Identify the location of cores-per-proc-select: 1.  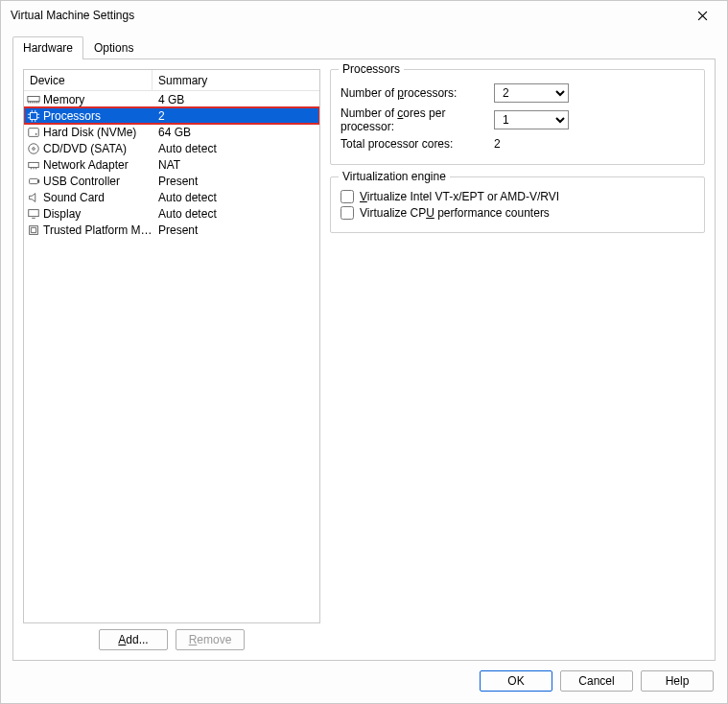
(531, 120).